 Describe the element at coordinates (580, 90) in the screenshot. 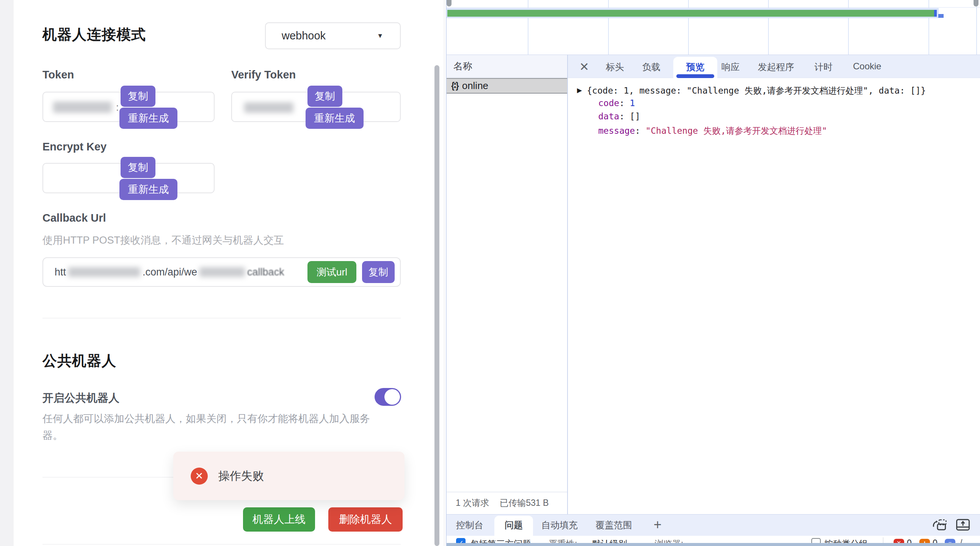

I see `expander-triangle-icon: ▶` at that location.